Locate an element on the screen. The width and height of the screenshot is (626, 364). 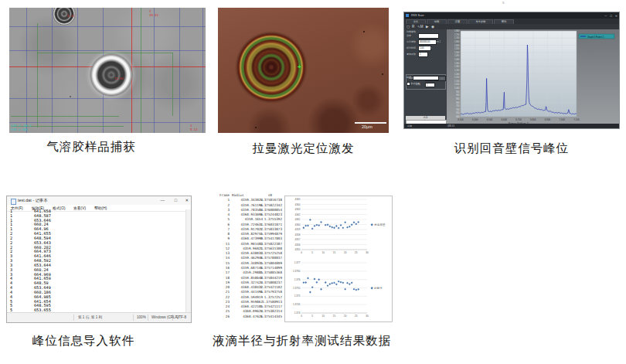
svg-text: 900 is located at coordinates (458, 95).